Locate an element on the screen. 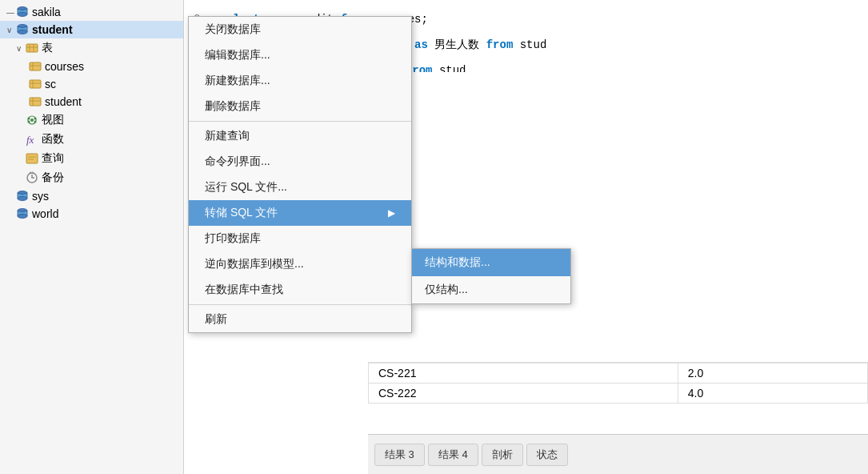 This screenshot has height=474, width=868. kw-from-2: from is located at coordinates (500, 45).